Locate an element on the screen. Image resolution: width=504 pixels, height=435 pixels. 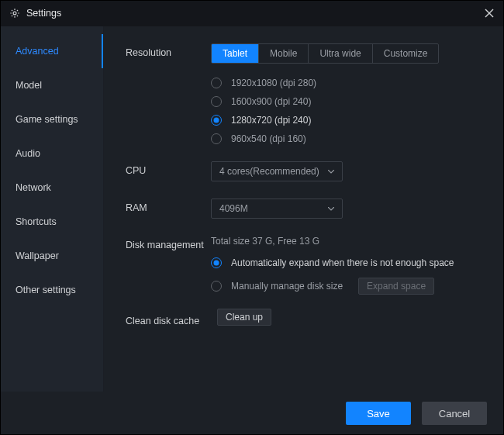
sidebar-item-audio: Audio is located at coordinates (51, 154).